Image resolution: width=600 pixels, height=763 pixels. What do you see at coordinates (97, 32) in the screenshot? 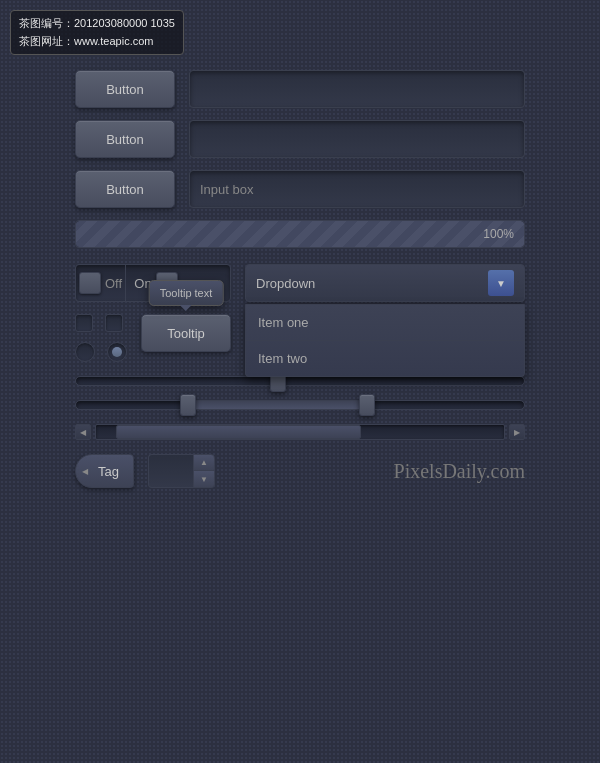
I see `watermark: 茶图编号：201203080000 1035 茶图网址：www.teapic.c…` at bounding box center [97, 32].